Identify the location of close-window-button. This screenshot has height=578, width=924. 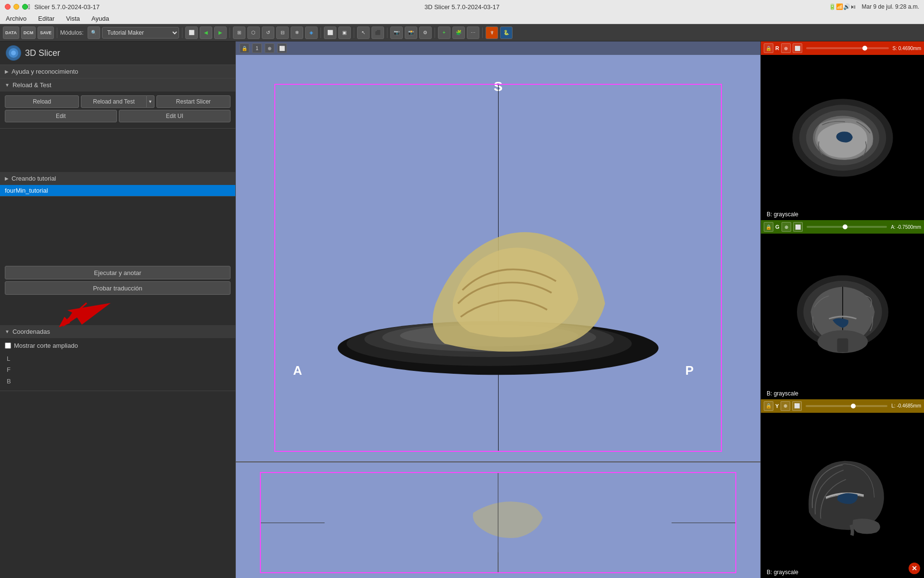
(8, 7).